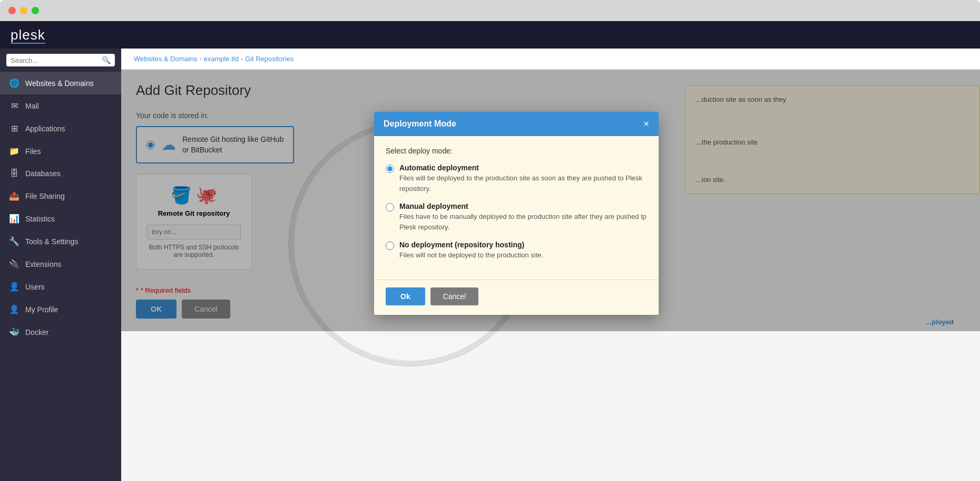 This screenshot has width=980, height=481. What do you see at coordinates (43, 174) in the screenshot?
I see `sidebar-label-databases: Databases` at bounding box center [43, 174].